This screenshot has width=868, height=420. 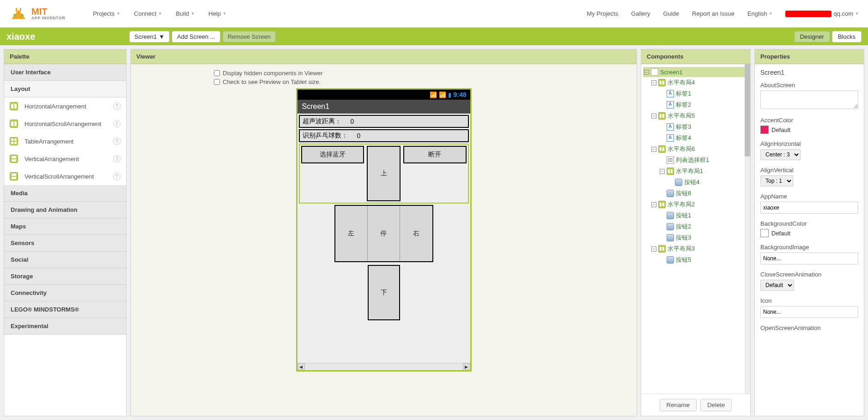 What do you see at coordinates (333, 155) in the screenshot?
I see `btn-select-bluetooth: 选择蓝牙` at bounding box center [333, 155].